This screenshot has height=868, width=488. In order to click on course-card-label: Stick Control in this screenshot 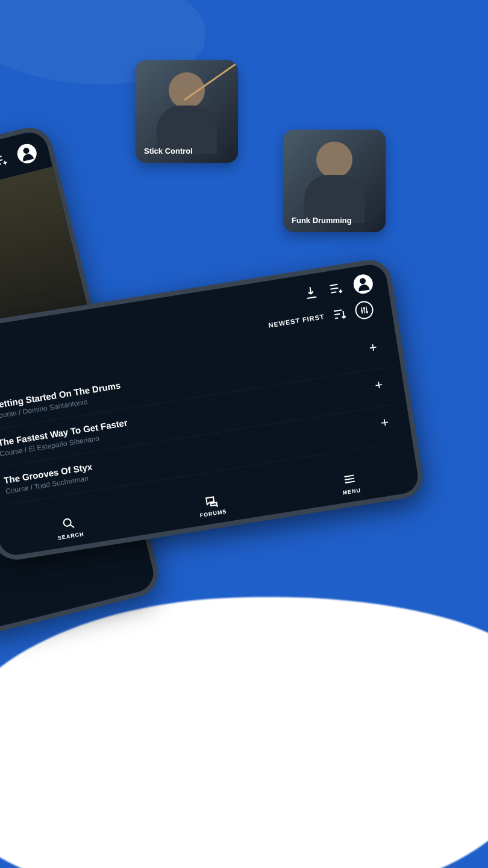, I will do `click(169, 151)`.